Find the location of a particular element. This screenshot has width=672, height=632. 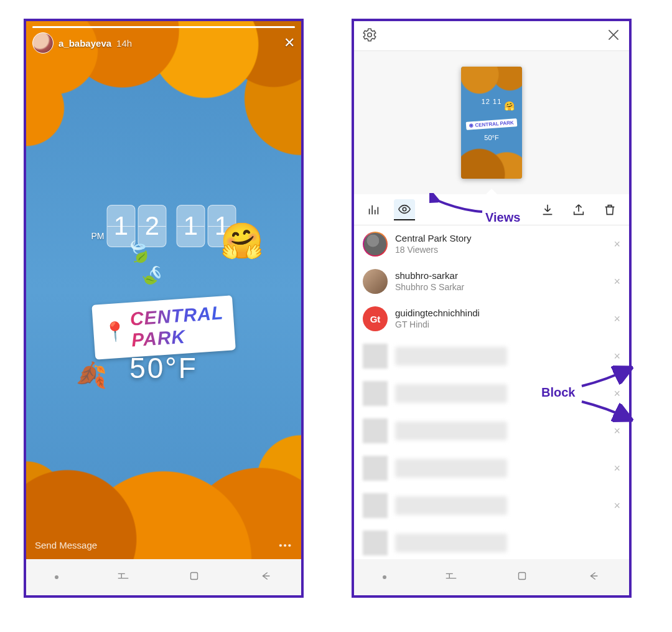

story-username: a_babayeva is located at coordinates (85, 44).